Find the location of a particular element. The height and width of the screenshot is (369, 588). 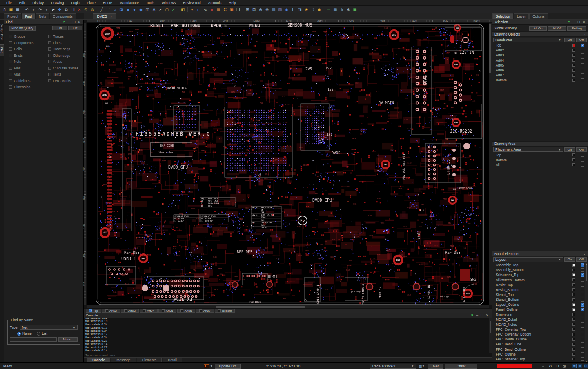

find-option-dimension: Dimension is located at coordinates (29, 87).